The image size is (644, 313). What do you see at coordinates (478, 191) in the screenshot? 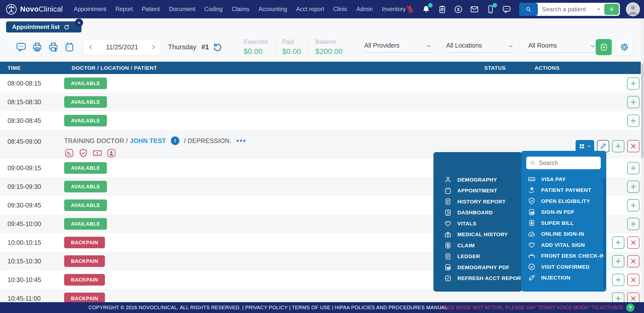
I see `menu-item-appointment: APPOINTMENT` at bounding box center [478, 191].